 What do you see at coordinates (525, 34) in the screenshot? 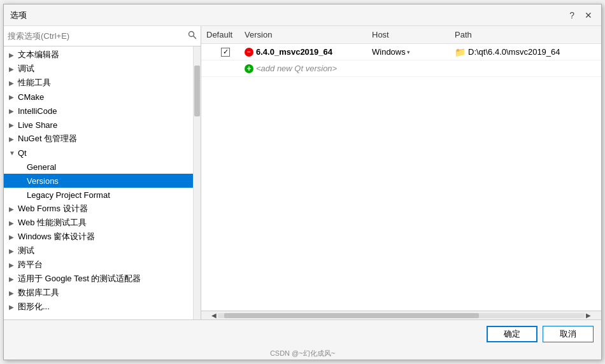
I see `col-header-path: Path` at bounding box center [525, 34].